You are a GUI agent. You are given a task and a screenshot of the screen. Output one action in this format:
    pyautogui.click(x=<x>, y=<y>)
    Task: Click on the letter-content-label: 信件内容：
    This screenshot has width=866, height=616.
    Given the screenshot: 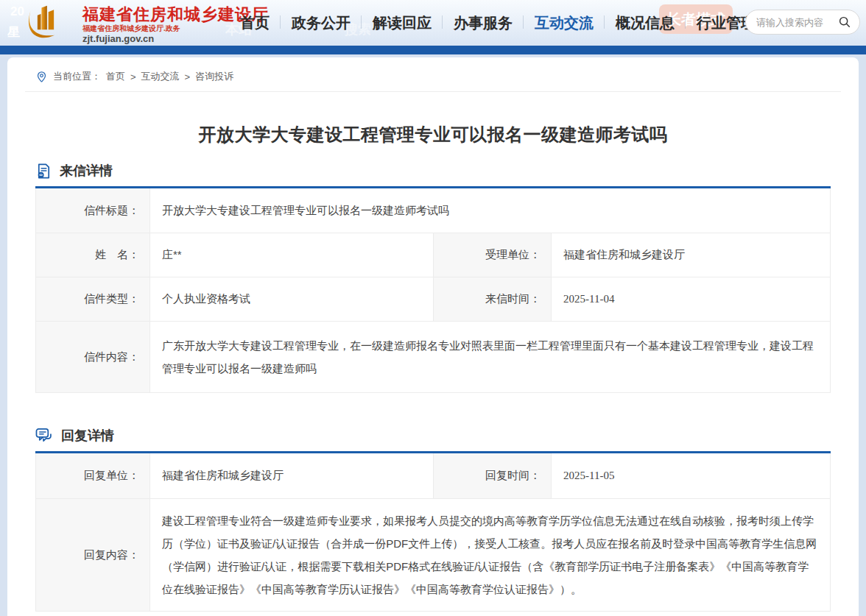 What is the action you would take?
    pyautogui.click(x=93, y=358)
    